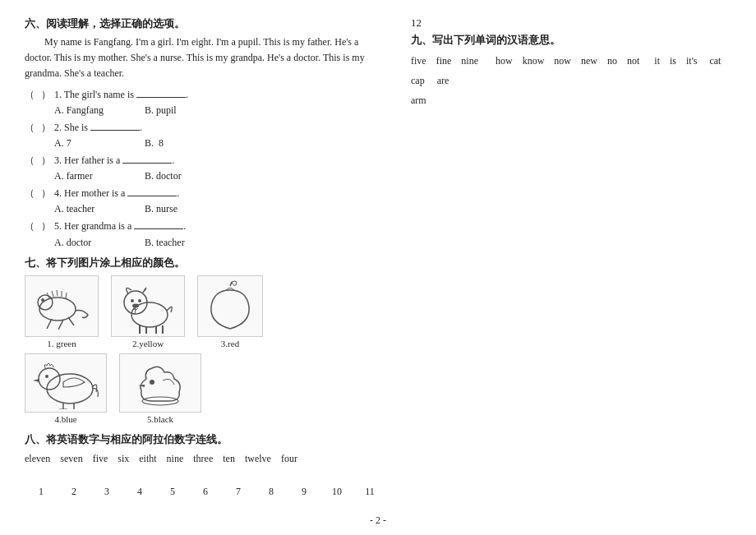 The width and height of the screenshot is (756, 535). Describe the element at coordinates (33, 194) in the screenshot. I see `q4-bracket: （` at that location.